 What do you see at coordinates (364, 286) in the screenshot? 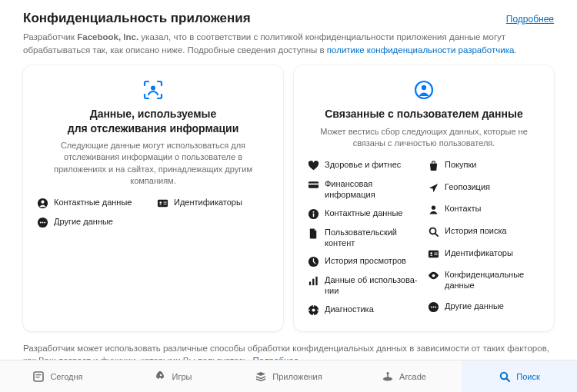
I see `linked-left-5: Данные об использо­ва­нии` at bounding box center [364, 286].